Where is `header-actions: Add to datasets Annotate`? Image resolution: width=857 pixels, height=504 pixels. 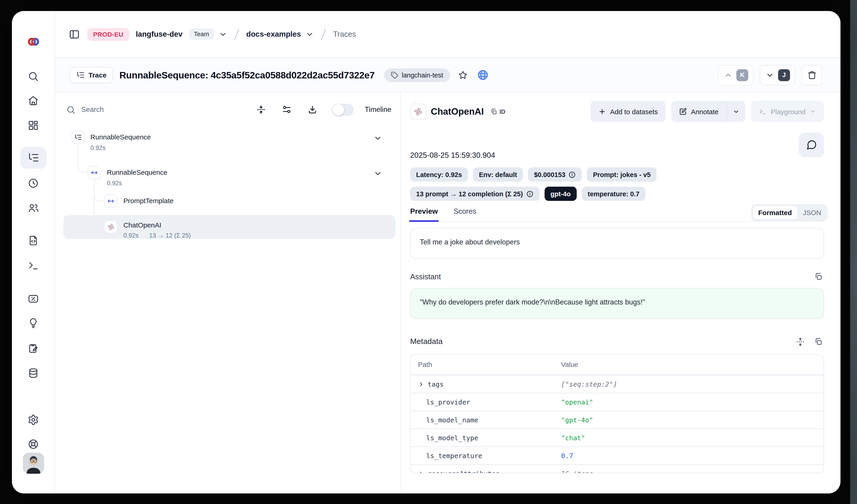 header-actions: Add to datasets Annotate is located at coordinates (707, 111).